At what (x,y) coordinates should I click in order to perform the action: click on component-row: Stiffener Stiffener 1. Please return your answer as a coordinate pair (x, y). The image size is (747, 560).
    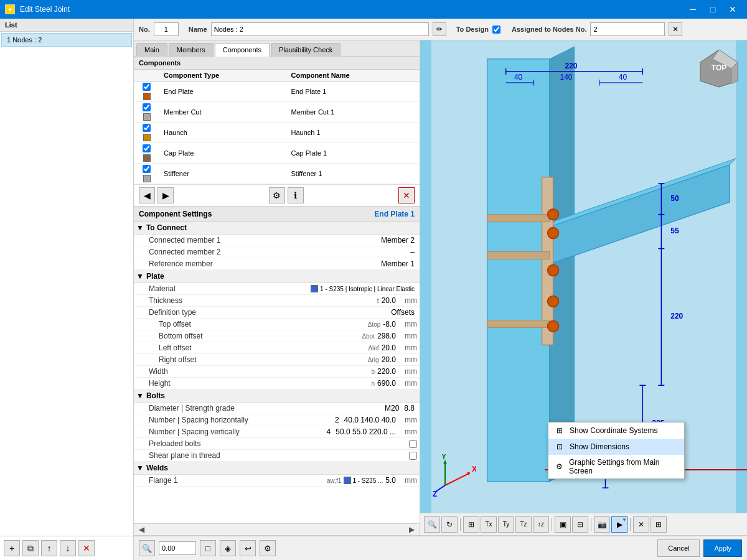
    Looking at the image, I should click on (276, 174).